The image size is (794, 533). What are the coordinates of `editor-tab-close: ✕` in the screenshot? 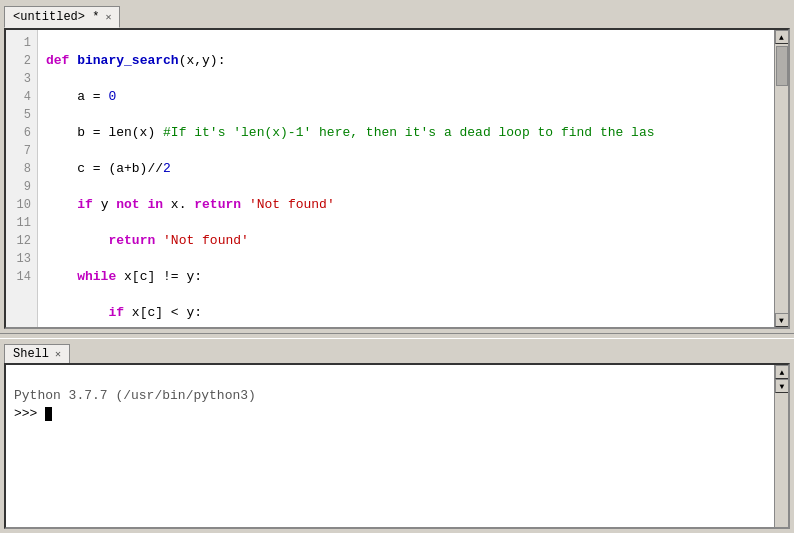 It's located at (108, 17).